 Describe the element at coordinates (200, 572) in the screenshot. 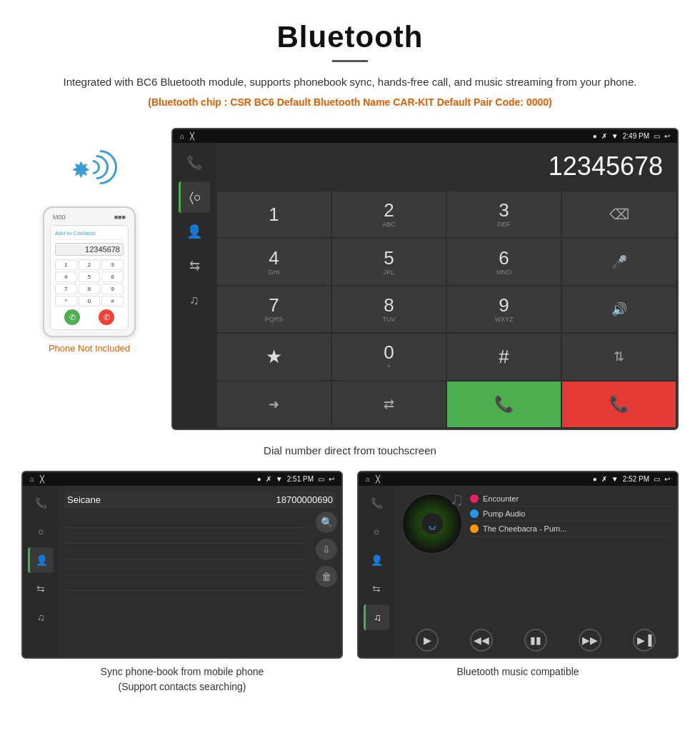

I see `pb-main: Seicane 18700000690 🔍 ⇩` at that location.